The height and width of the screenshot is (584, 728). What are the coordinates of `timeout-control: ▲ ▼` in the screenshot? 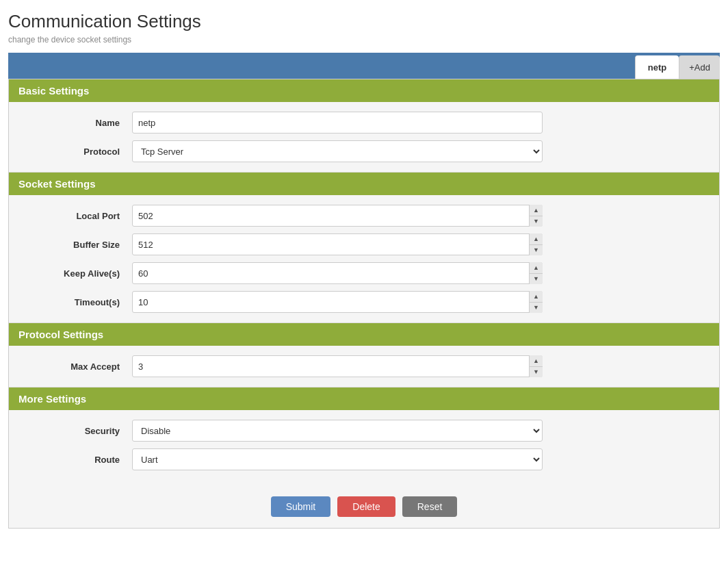 It's located at (337, 302).